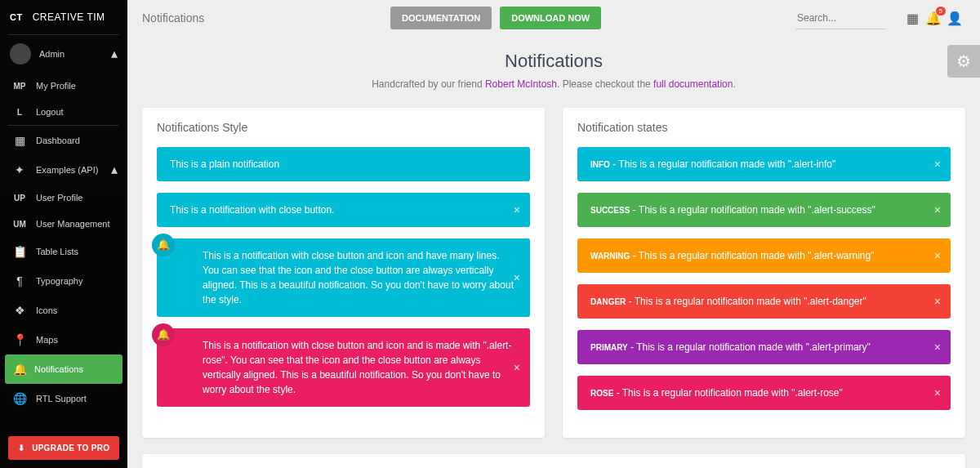  I want to click on alert-rose: ROSE - This is a regular notification ma…, so click(764, 393).